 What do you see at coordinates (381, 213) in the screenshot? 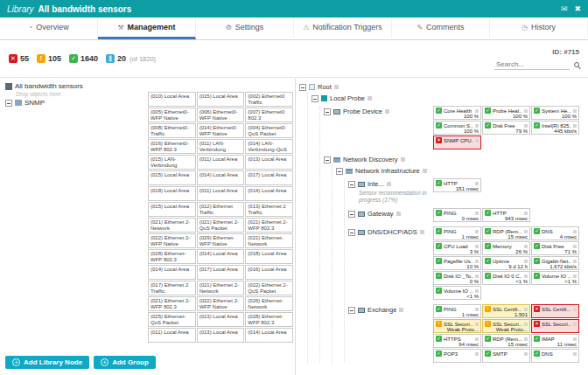
I see `device-label: Gateway` at bounding box center [381, 213].